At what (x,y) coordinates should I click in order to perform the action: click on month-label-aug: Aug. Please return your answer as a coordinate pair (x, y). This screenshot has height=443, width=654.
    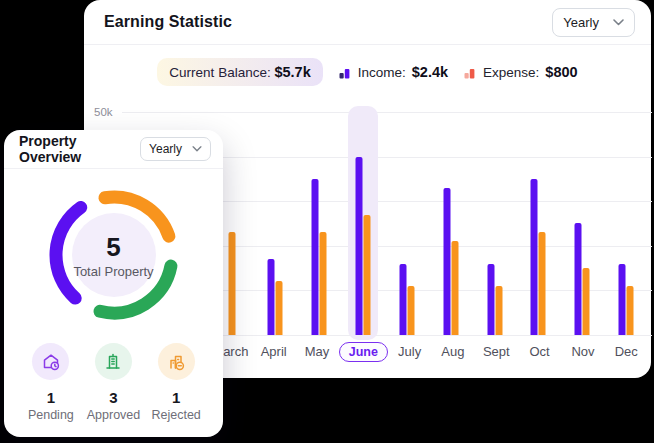
    Looking at the image, I should click on (452, 353).